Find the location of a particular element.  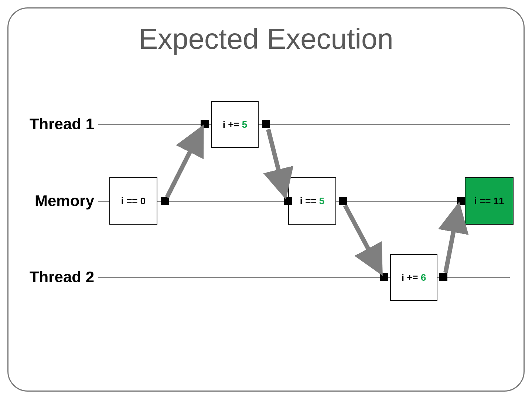

box-memory-start: i == 0 is located at coordinates (133, 201).